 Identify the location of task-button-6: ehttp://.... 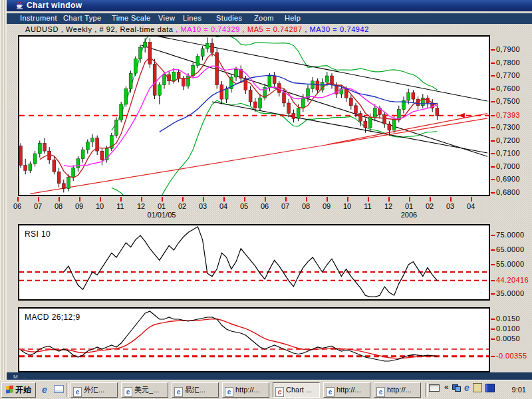
(398, 390).